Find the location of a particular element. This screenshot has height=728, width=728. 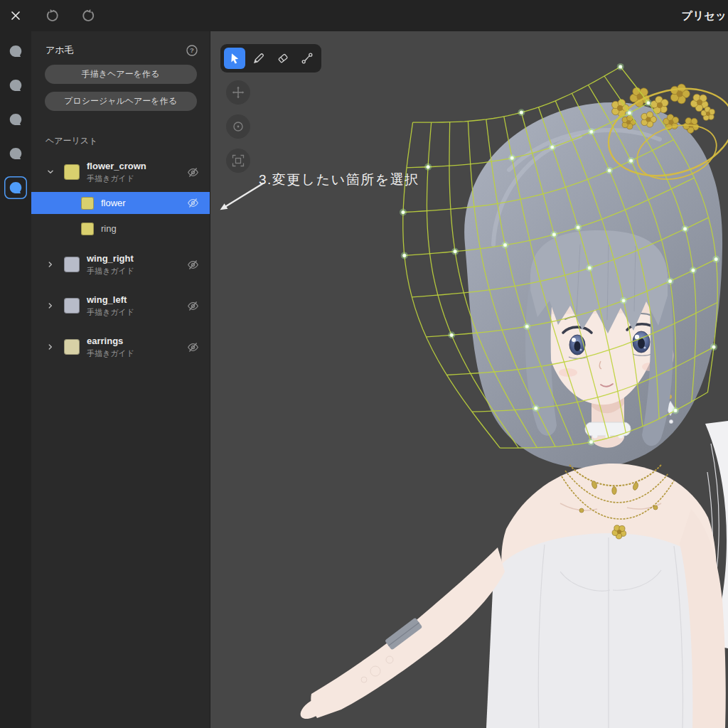

rotate-icon is located at coordinates (238, 127).